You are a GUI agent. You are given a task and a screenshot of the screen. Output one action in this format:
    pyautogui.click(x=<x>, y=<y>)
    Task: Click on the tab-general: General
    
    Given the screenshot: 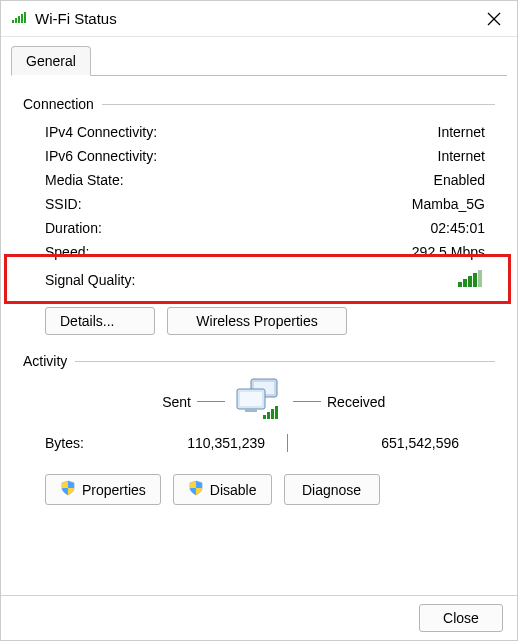 What is the action you would take?
    pyautogui.click(x=51, y=61)
    